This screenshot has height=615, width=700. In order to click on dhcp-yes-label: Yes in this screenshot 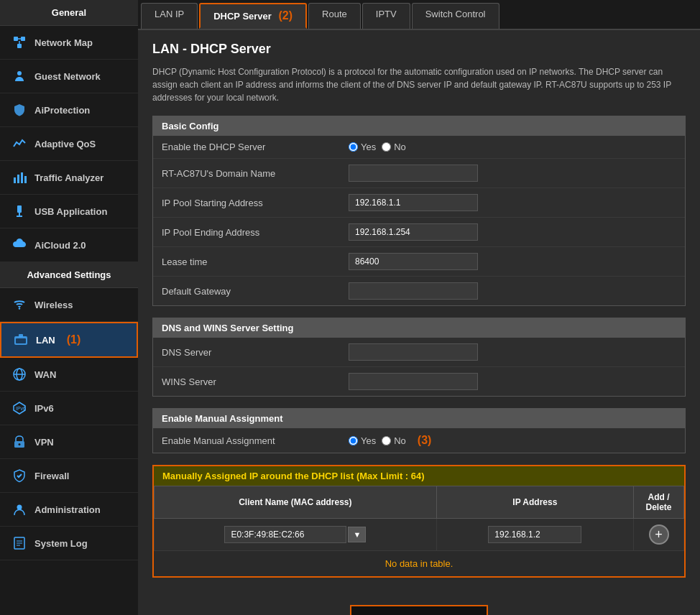, I will do `click(362, 147)`.